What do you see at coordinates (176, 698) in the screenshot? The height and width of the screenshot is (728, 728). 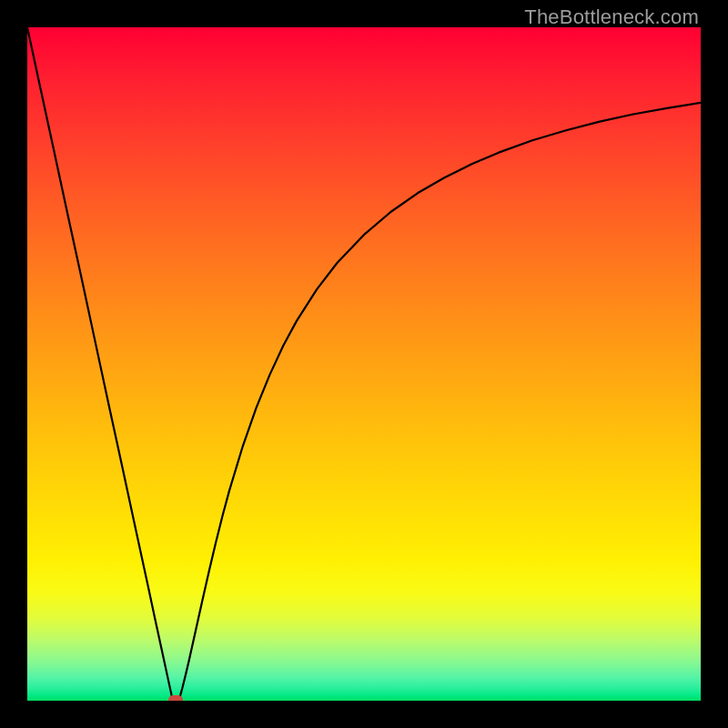 I see `optimal-point-marker` at bounding box center [176, 698].